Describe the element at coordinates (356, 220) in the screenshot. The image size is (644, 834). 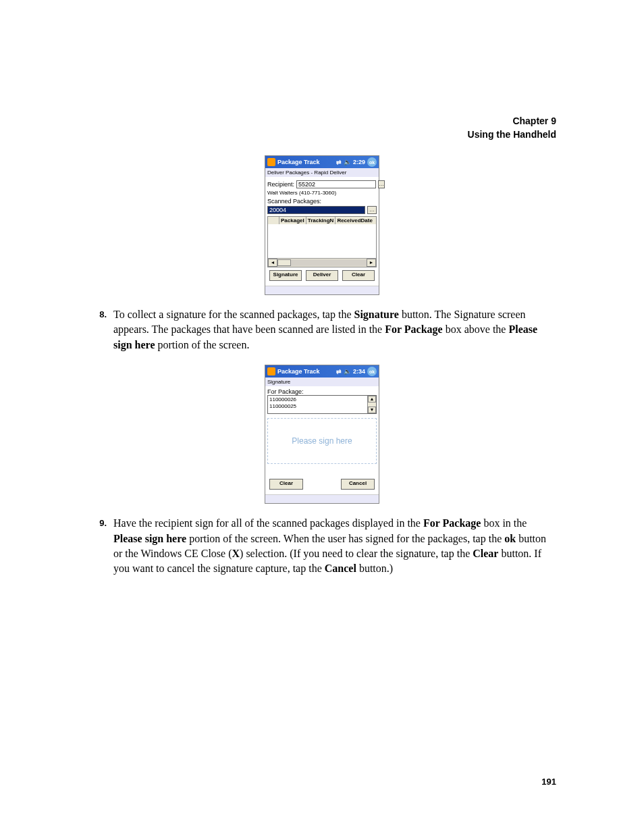
I see `col-receiveddate: ReceivedDate` at that location.